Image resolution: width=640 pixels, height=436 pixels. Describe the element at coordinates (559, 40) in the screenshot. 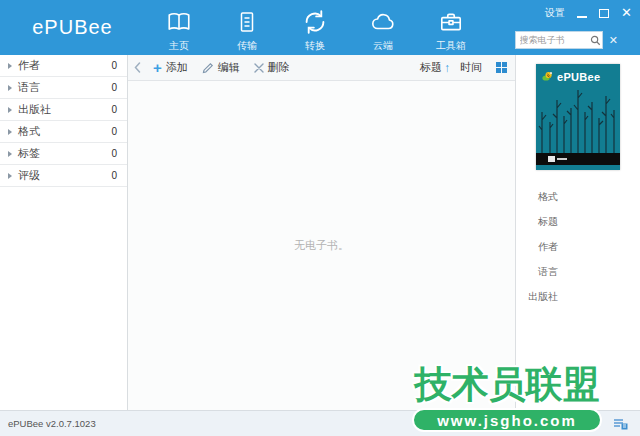

I see `search-box` at that location.